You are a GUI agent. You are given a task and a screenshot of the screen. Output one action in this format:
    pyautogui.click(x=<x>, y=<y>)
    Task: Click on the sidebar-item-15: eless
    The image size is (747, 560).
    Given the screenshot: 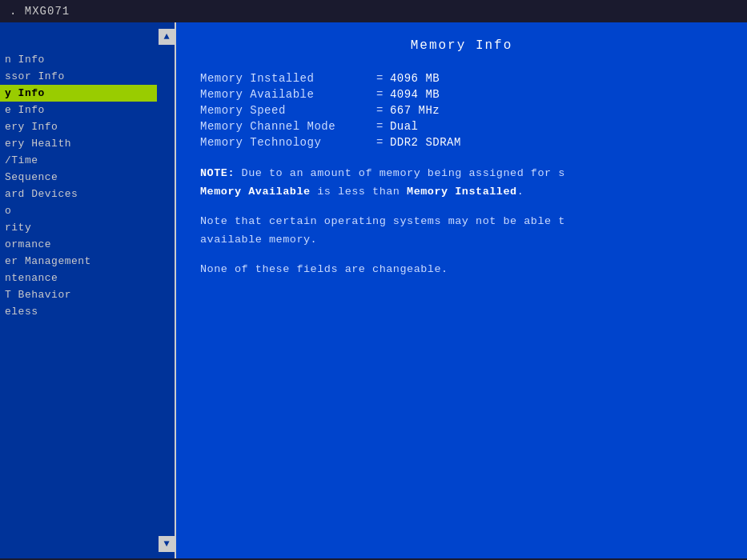 What is the action you would take?
    pyautogui.click(x=78, y=312)
    